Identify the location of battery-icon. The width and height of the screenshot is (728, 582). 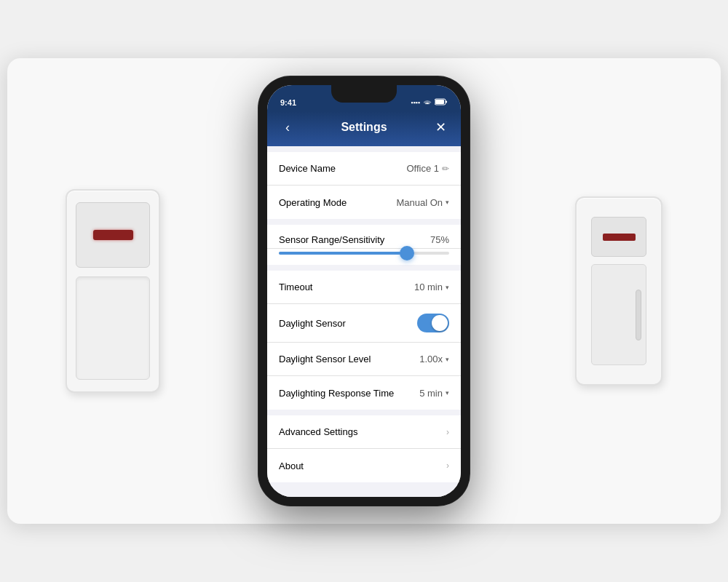
(441, 103).